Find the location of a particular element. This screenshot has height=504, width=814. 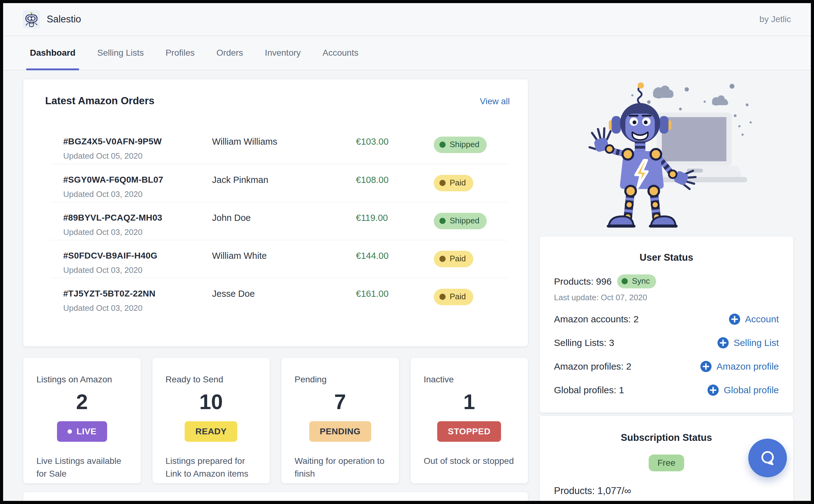

tab-selling-lists: Selling Lists is located at coordinates (120, 53).